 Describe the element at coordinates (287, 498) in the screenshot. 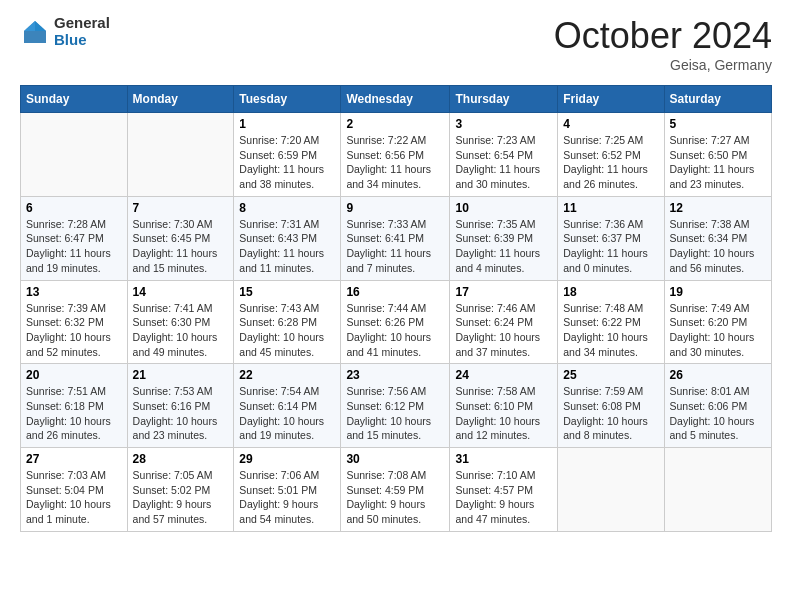

I see `day-info: Sunrise: 7:06 AM Sunset: 5:01 PM Dayligh…` at that location.